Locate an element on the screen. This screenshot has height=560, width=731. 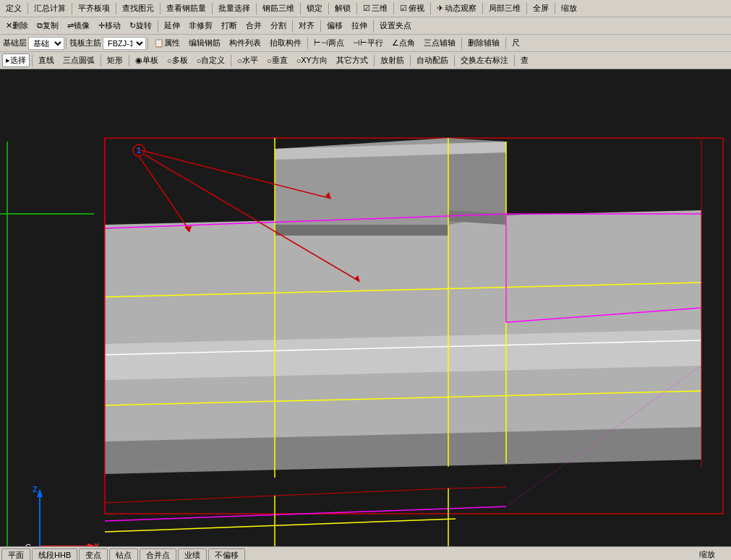
toolbar-edit-rebar: 编辑钢筋 is located at coordinates (205, 43).